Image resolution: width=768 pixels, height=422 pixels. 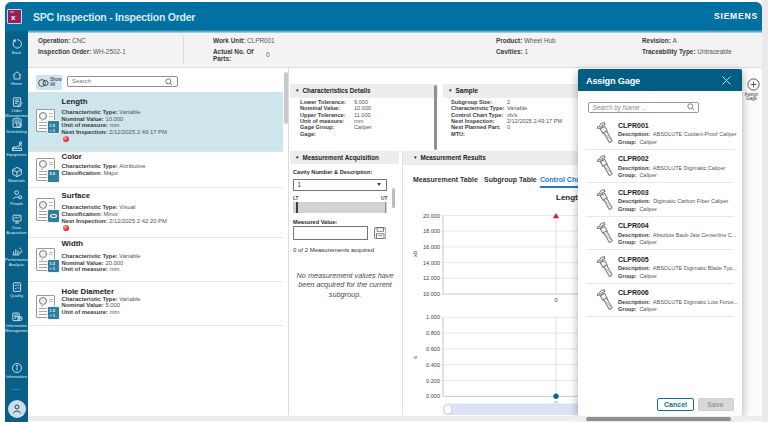 What do you see at coordinates (433, 365) in the screenshot?
I see `svg-text: 0.400` at bounding box center [433, 365].